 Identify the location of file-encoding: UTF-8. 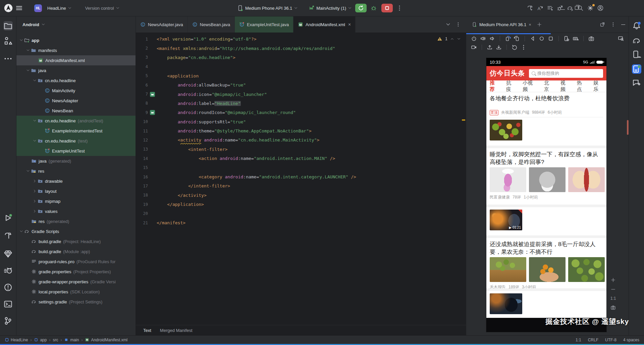
(611, 340).